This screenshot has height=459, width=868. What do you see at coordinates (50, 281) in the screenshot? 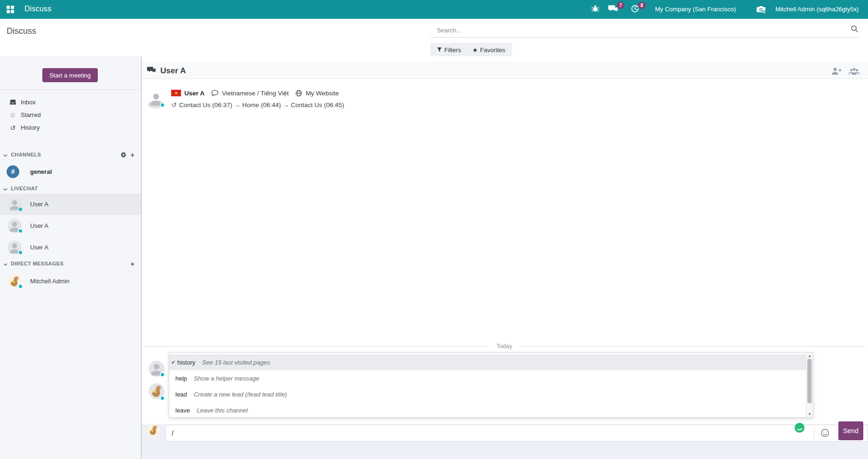
I see `dm-user-label: Mitchell Admin` at bounding box center [50, 281].